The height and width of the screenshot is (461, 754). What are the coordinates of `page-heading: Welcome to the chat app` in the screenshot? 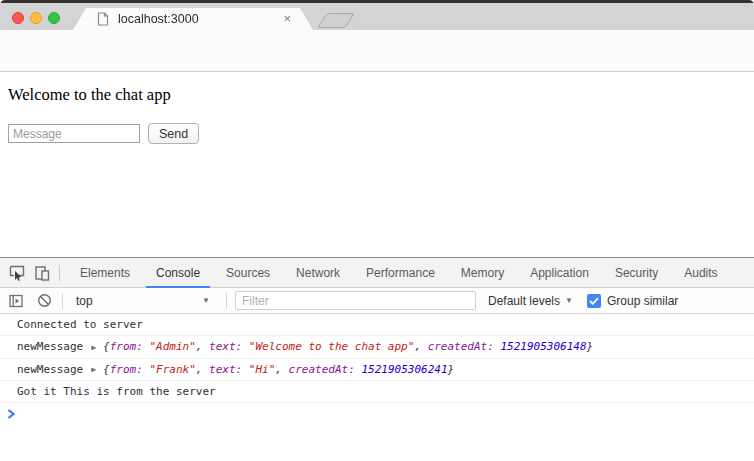 It's located at (90, 95).